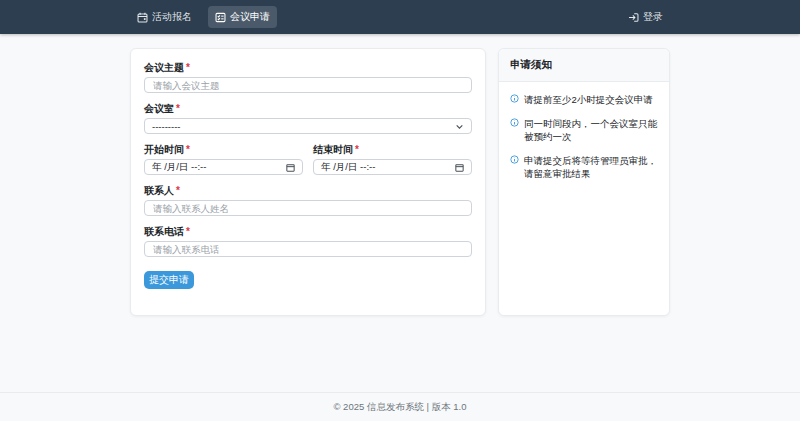  I want to click on start-time-label: 开始时间*, so click(224, 150).